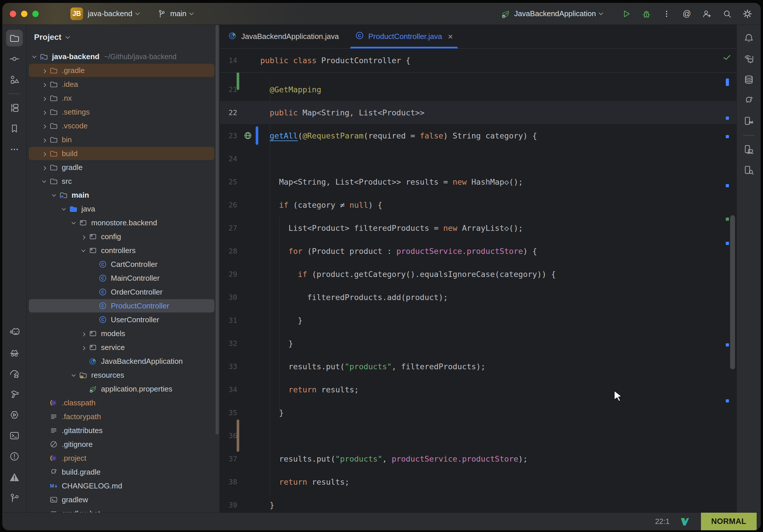 The height and width of the screenshot is (532, 763). Describe the element at coordinates (240, 112) in the screenshot. I see `gutter: 22` at that location.